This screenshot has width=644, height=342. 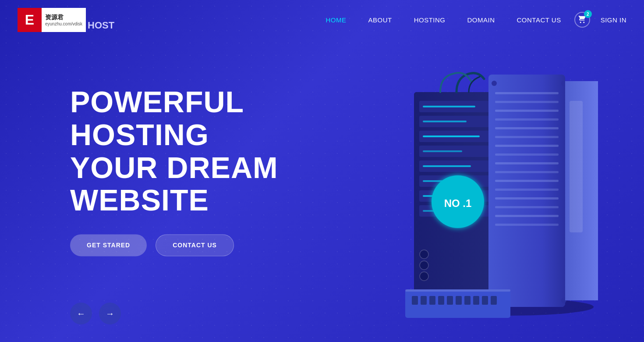 I want to click on carousel-next-button: →, so click(x=110, y=314).